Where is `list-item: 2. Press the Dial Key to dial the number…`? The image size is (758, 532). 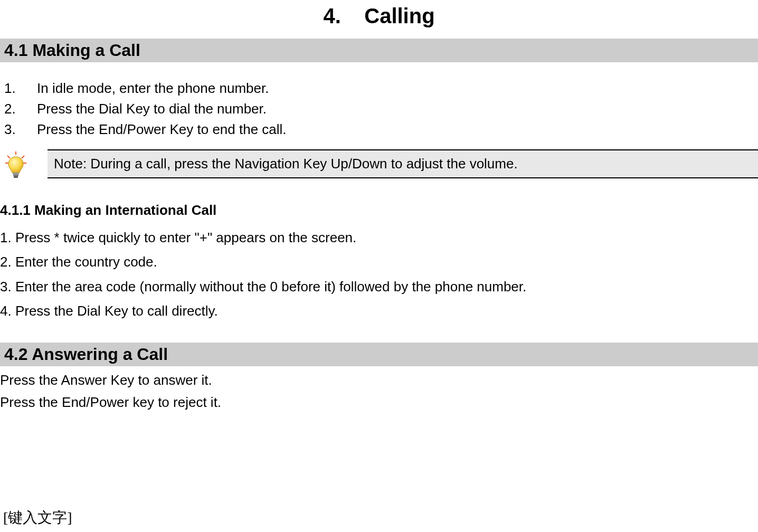 list-item: 2. Press the Dial Key to dial the number… is located at coordinates (381, 109).